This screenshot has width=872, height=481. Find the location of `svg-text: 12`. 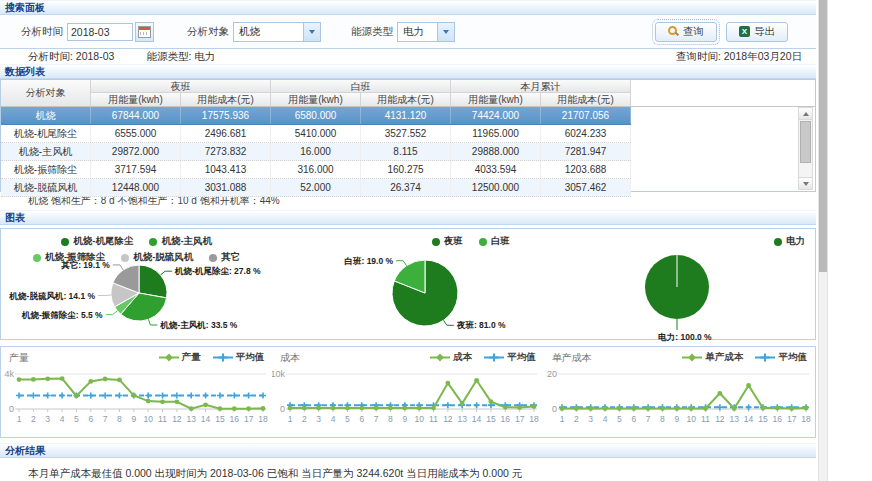

svg-text: 12 is located at coordinates (177, 419).